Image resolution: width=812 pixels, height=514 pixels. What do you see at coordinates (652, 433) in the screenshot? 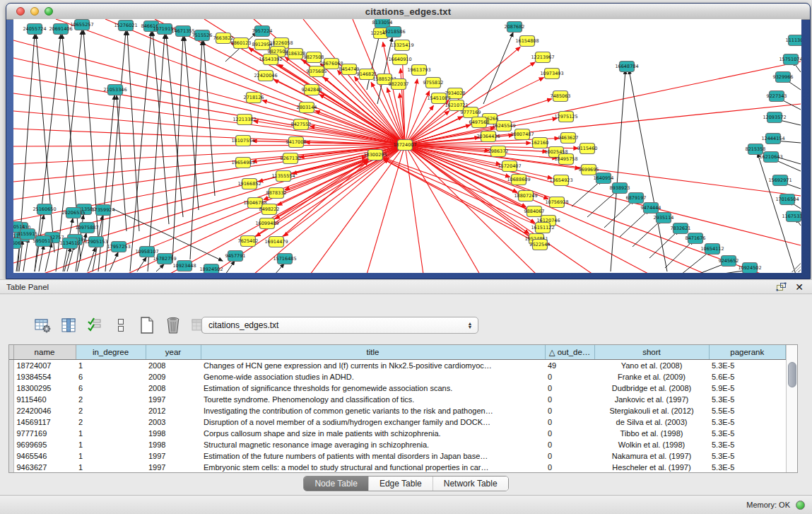
I see `table-cell: Tibbo et al. (1998)` at bounding box center [652, 433].